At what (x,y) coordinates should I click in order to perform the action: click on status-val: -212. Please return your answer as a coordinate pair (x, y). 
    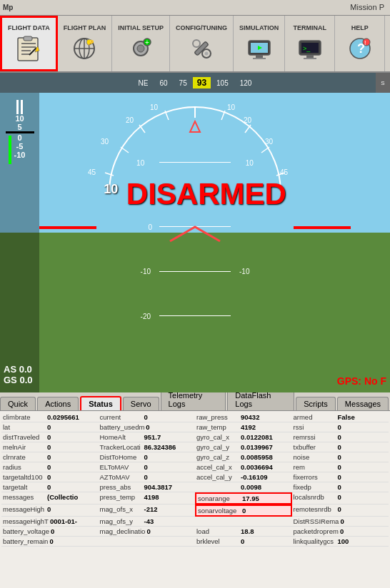
    Looking at the image, I should click on (151, 510).